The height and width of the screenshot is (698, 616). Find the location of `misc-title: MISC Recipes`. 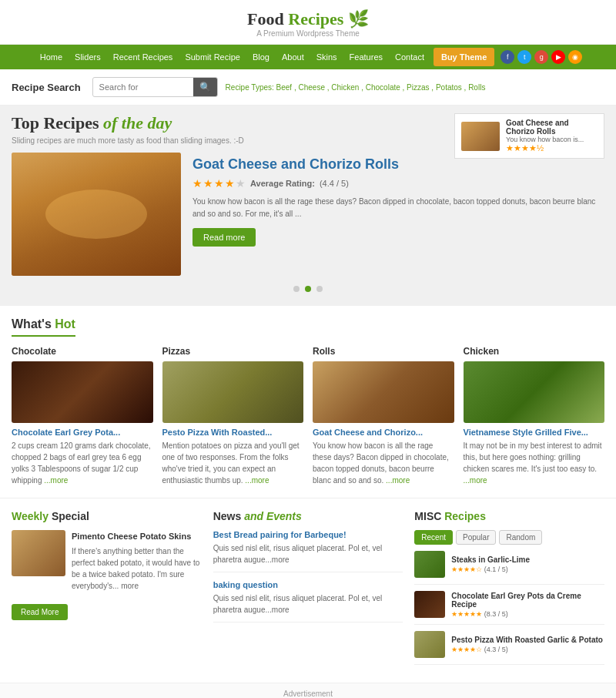

misc-title: MISC Recipes is located at coordinates (510, 516).